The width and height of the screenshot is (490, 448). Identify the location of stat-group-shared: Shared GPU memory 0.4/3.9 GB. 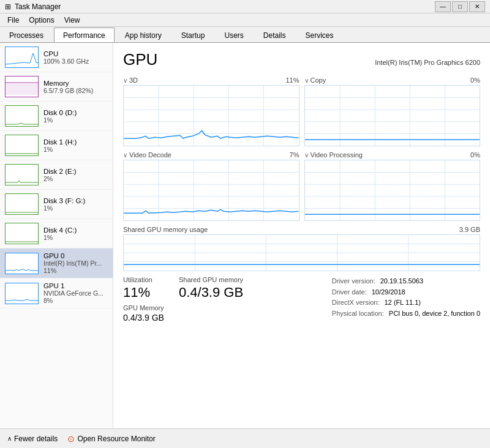
(211, 299).